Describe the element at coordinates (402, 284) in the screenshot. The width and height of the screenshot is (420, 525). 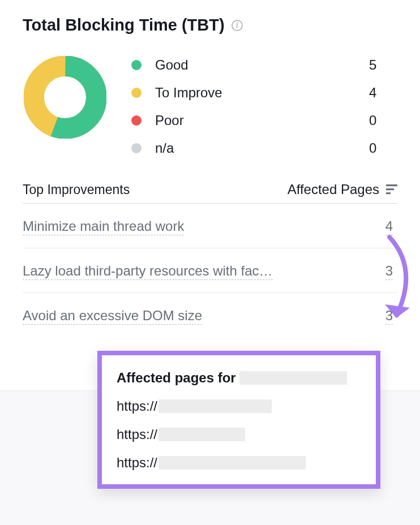
I see `callout-arrow-icon` at that location.